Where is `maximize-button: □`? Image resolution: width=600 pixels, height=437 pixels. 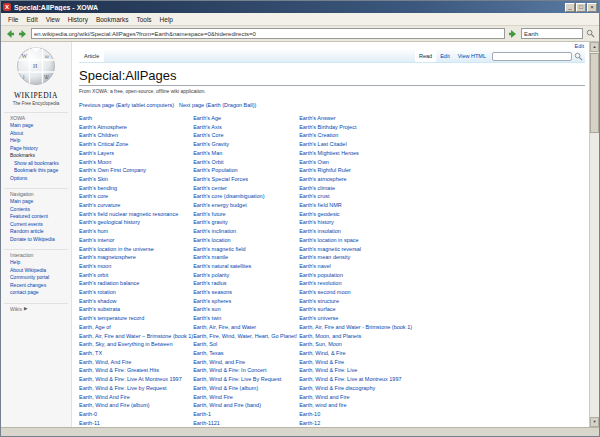 maximize-button: □ is located at coordinates (581, 8).